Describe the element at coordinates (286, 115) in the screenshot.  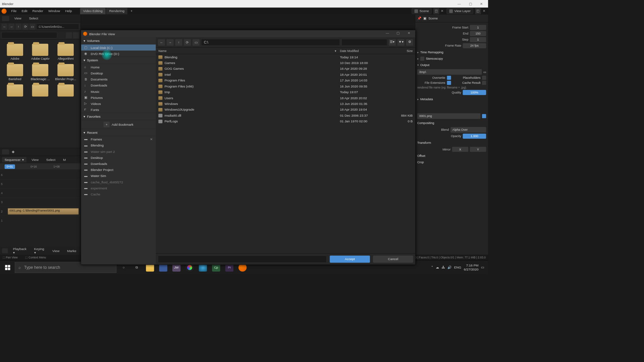
I see `file-row: msdia80.dll01 Dec 2006 23:37884 KiB` at that location.